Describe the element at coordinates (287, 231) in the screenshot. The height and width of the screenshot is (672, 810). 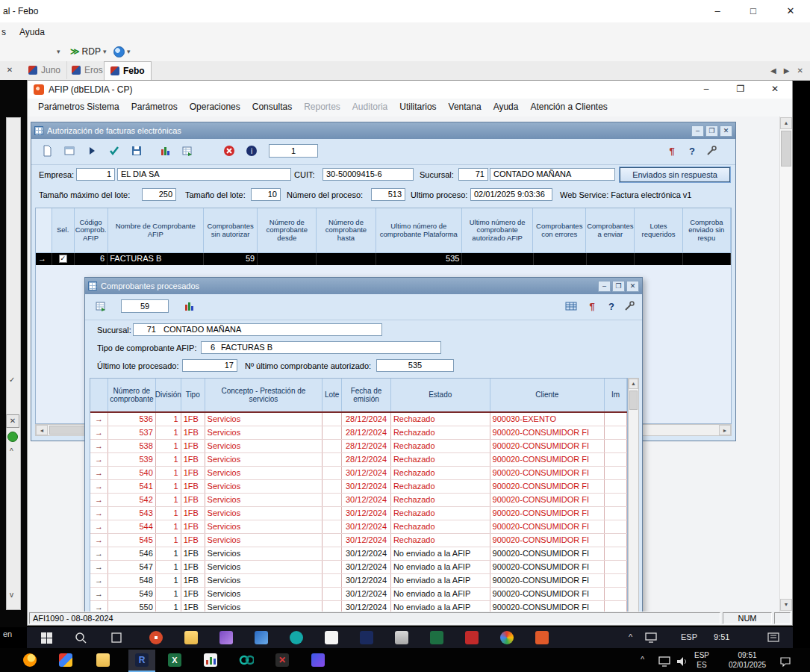
I see `column-header: Número de comprobante desde` at that location.